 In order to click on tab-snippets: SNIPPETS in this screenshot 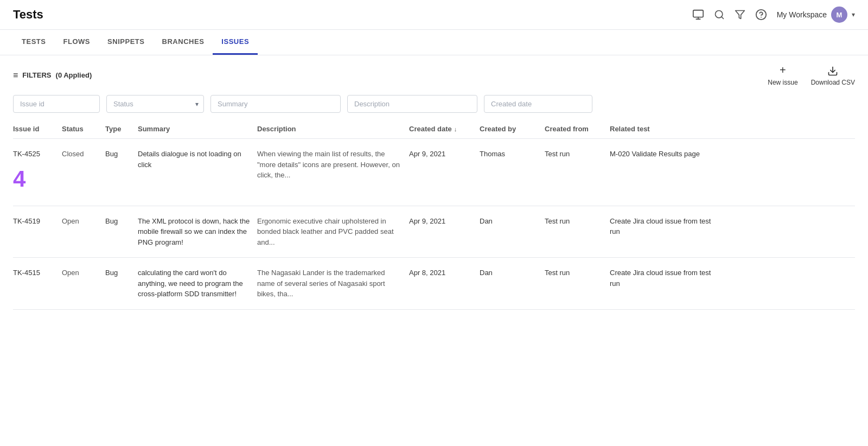, I will do `click(126, 42)`.